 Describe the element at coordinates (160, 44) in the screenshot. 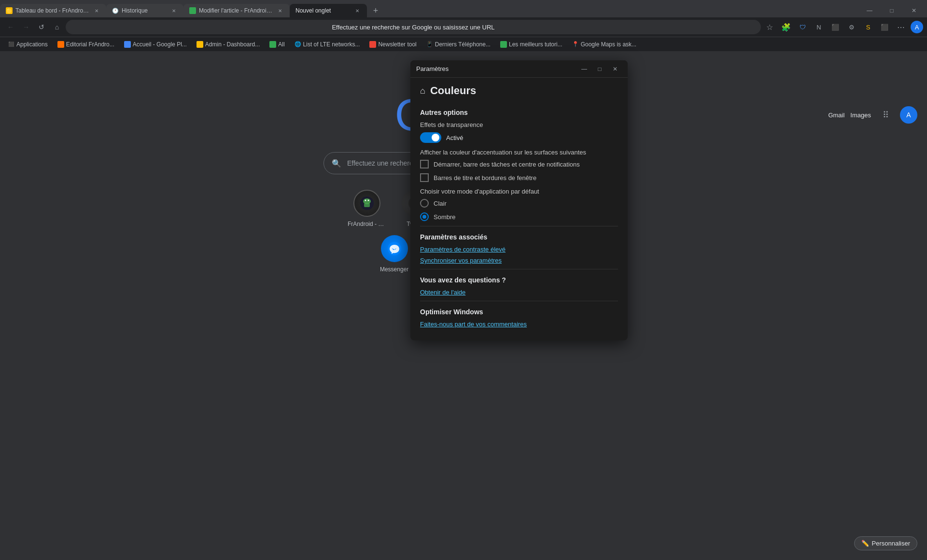

I see `bookmark-accueil-label: Accueil - Google Pl...` at that location.